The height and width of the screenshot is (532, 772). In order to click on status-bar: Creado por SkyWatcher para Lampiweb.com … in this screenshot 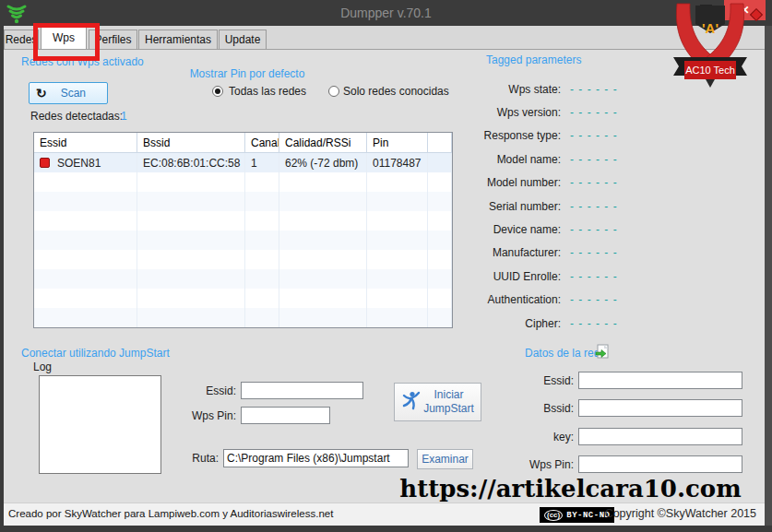, I will do `click(384, 514)`.